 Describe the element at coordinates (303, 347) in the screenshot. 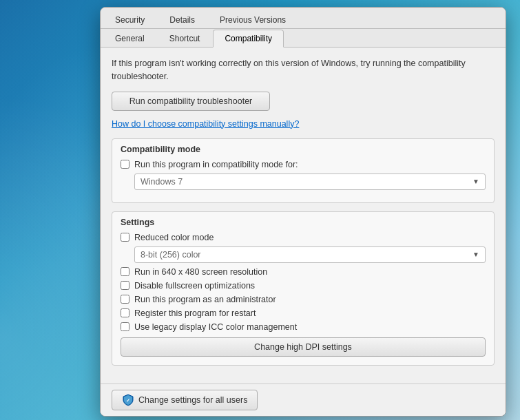

I see `change-dpi-button: Change high DPI settings` at that location.